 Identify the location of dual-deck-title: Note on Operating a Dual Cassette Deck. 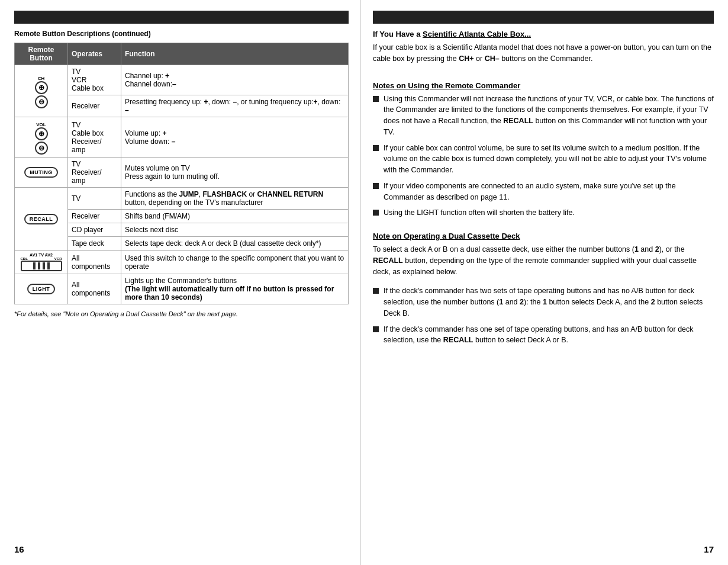
(543, 236).